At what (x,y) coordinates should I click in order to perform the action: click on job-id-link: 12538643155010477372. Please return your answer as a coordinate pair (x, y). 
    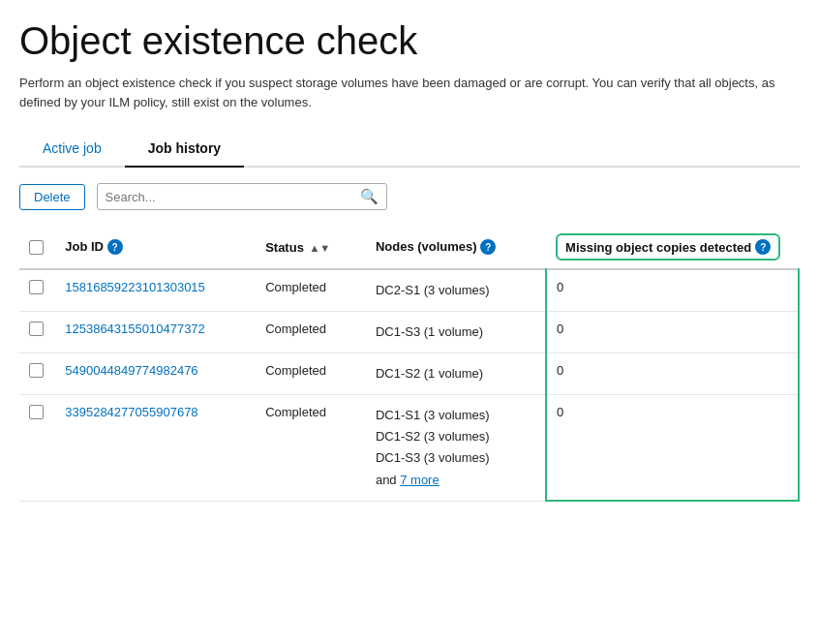
    Looking at the image, I should click on (136, 329).